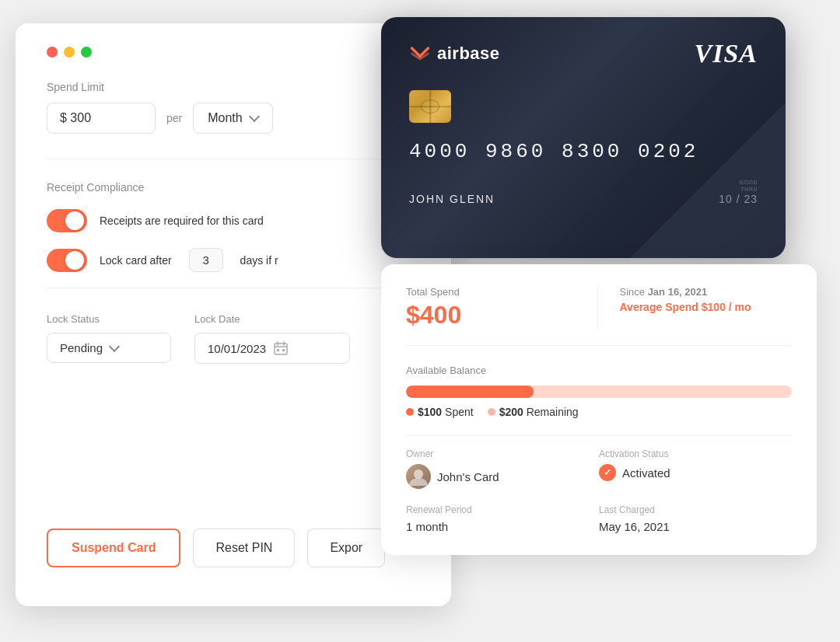 The image size is (840, 642). Describe the element at coordinates (69, 52) in the screenshot. I see `window-dot-yellow` at that location.